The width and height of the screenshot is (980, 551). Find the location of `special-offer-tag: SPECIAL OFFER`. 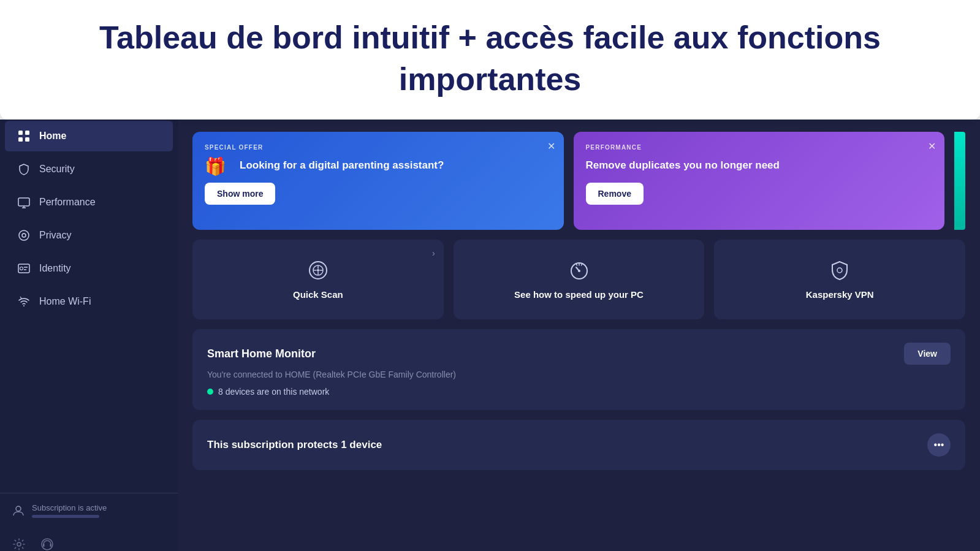

special-offer-tag: SPECIAL OFFER is located at coordinates (378, 147).